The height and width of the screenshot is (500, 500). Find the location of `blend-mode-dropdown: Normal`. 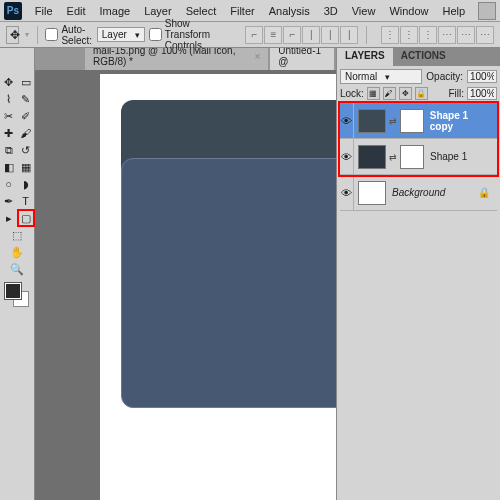

blend-mode-dropdown: Normal is located at coordinates (381, 76).